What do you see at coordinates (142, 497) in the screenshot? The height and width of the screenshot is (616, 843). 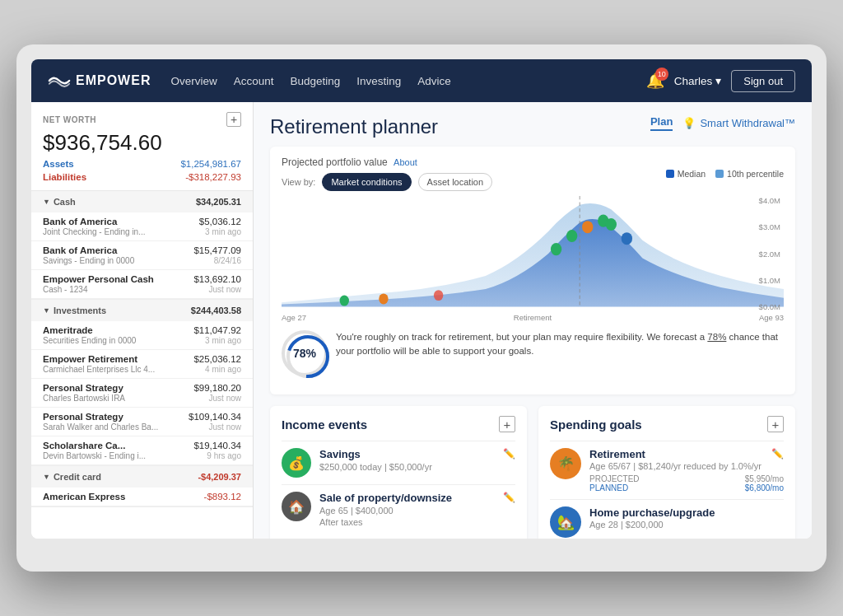 I see `list-item: American Express -$893.12` at bounding box center [142, 497].